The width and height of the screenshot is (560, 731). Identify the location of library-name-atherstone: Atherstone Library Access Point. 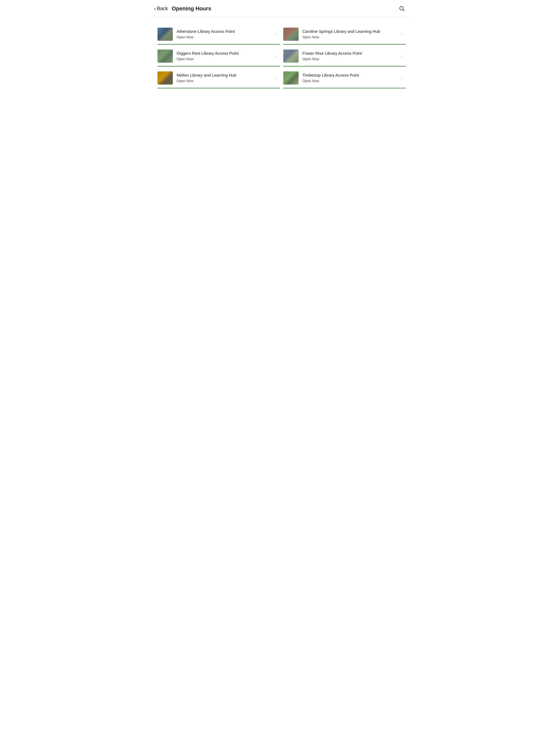
(225, 31).